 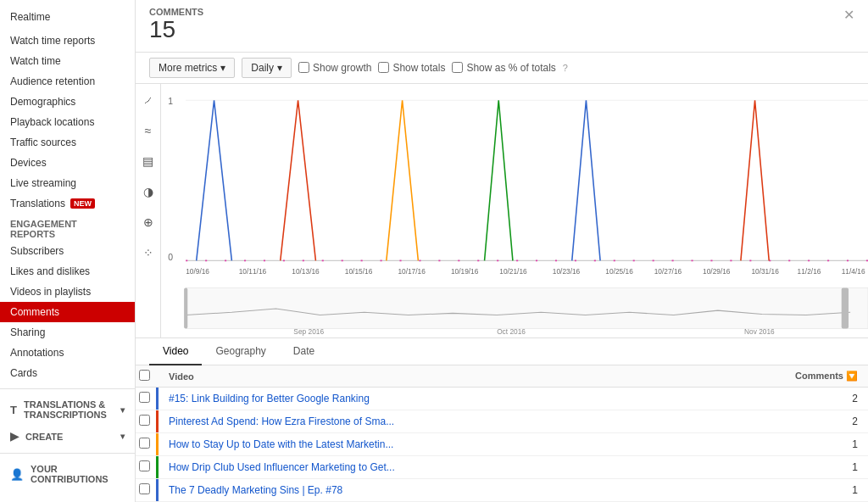 What do you see at coordinates (502, 422) in the screenshot?
I see `table-row: Pinterest Ad Spend: How Ezra Firestone o…` at bounding box center [502, 422].